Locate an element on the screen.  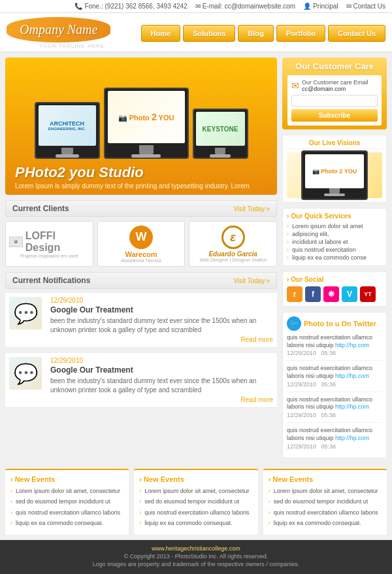
notifications-title: Current Notifications is located at coordinates (51, 280).